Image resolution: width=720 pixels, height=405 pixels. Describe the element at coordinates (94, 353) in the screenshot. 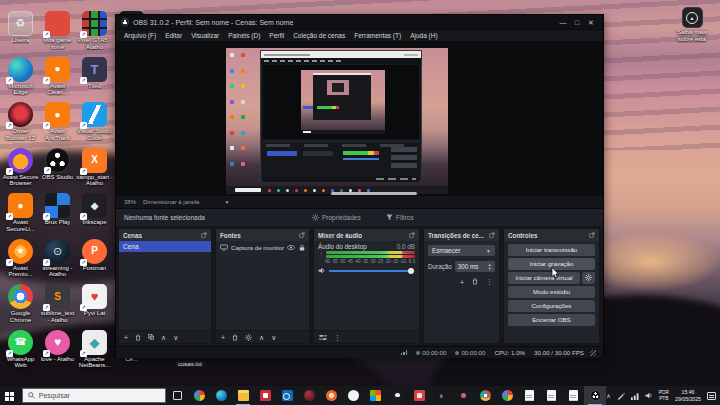

I see `desktop-icon-apache-netbeans: ◆↗Apache NetBeans...` at that location.